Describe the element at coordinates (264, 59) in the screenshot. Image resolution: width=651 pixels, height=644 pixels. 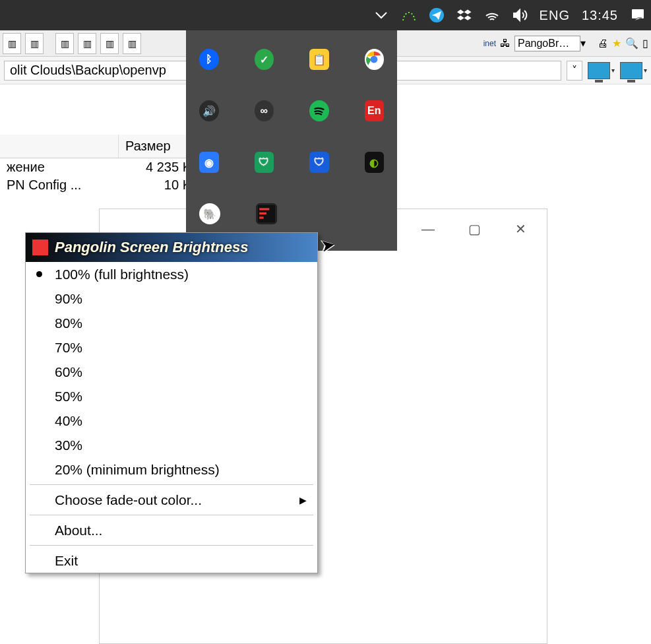
I see `onedrive-icon` at that location.